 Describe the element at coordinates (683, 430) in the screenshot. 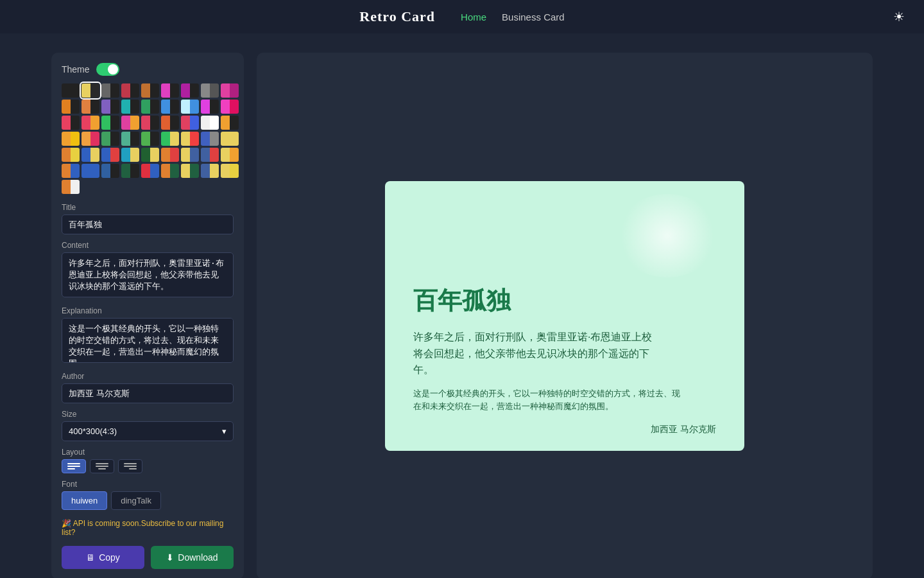

I see `card-author: 加西亚 马尔克斯` at that location.